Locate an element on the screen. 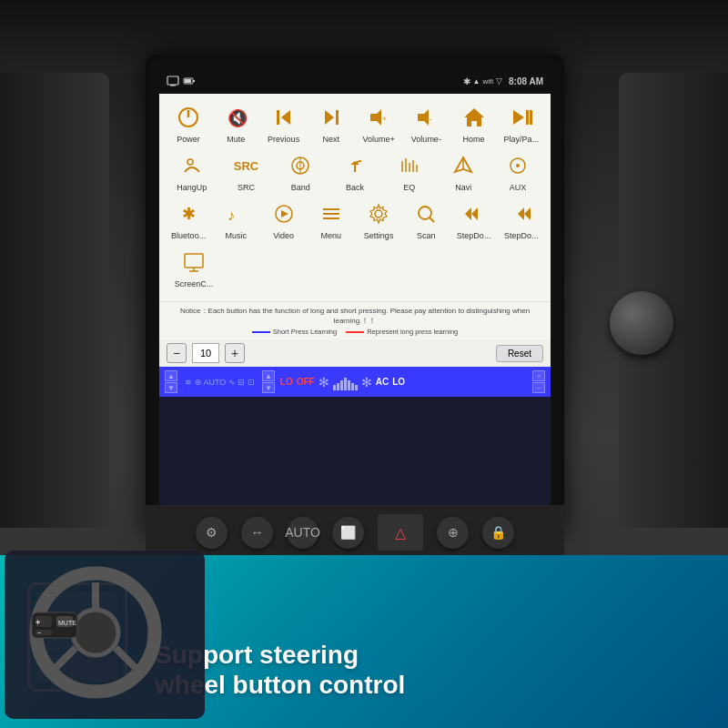 The width and height of the screenshot is (728, 728). power-label: Power is located at coordinates (188, 139).